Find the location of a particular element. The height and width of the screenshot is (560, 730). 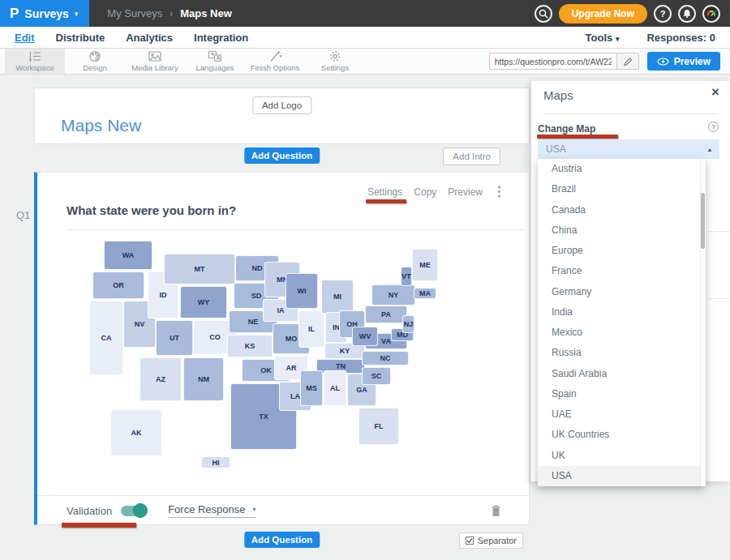

toolbar-item-media-library: Media Library is located at coordinates (155, 62).